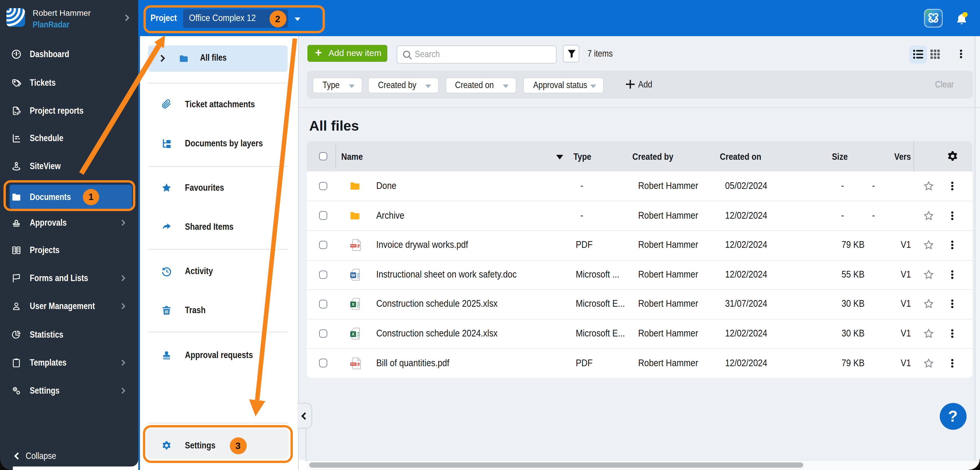  I want to click on svg-text: W, so click(353, 275).